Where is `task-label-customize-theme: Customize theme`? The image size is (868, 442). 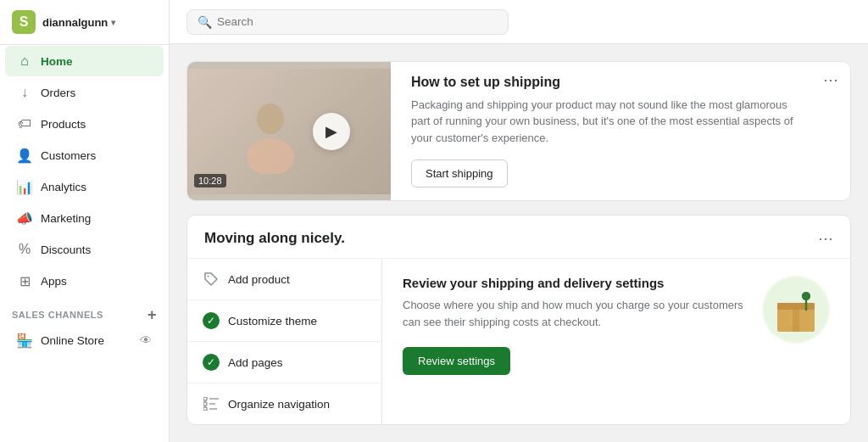 task-label-customize-theme: Customize theme is located at coordinates (273, 321).